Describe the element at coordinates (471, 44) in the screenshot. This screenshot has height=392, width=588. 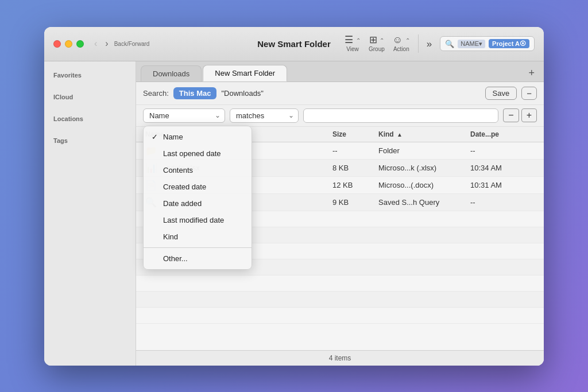
I see `name-badge: NAME▾` at that location.